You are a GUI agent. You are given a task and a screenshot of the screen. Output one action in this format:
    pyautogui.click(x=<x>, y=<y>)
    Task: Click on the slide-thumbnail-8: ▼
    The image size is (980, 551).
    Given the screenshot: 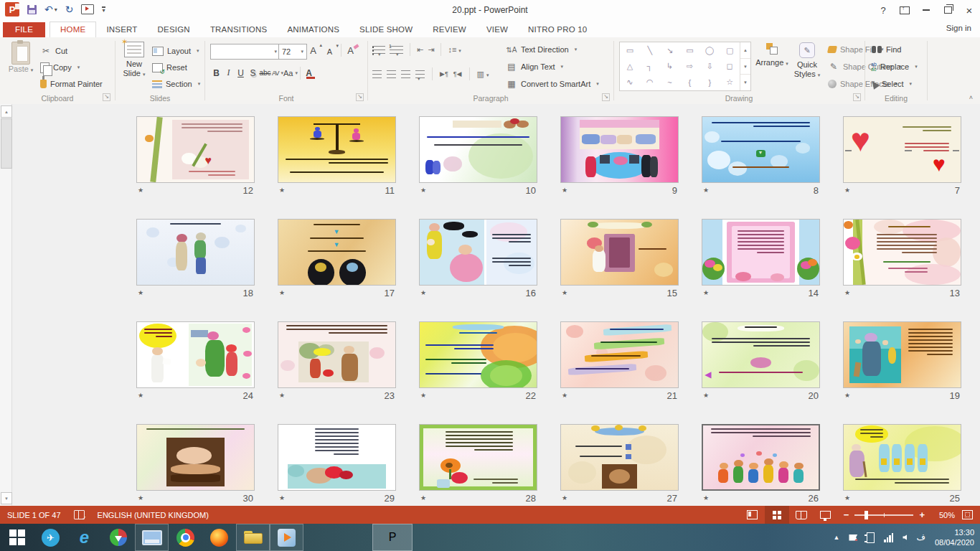 What is the action you would take?
    pyautogui.click(x=760, y=149)
    